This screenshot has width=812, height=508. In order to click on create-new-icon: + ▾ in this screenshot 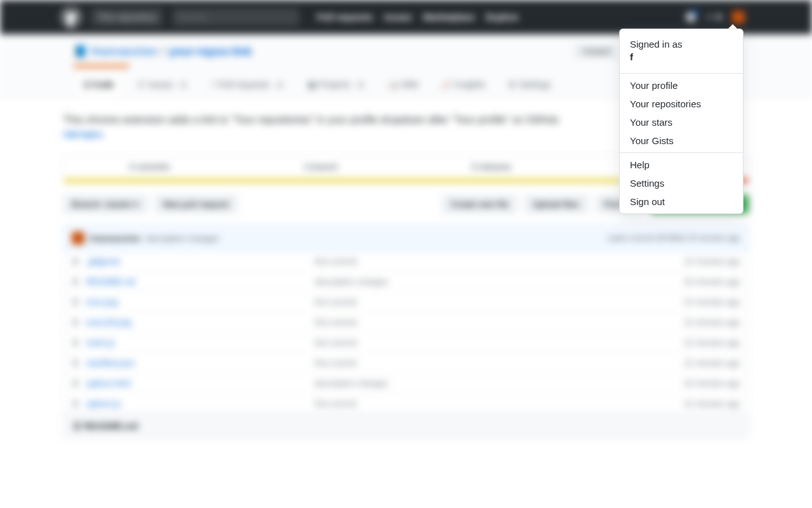, I will do `click(714, 17)`.